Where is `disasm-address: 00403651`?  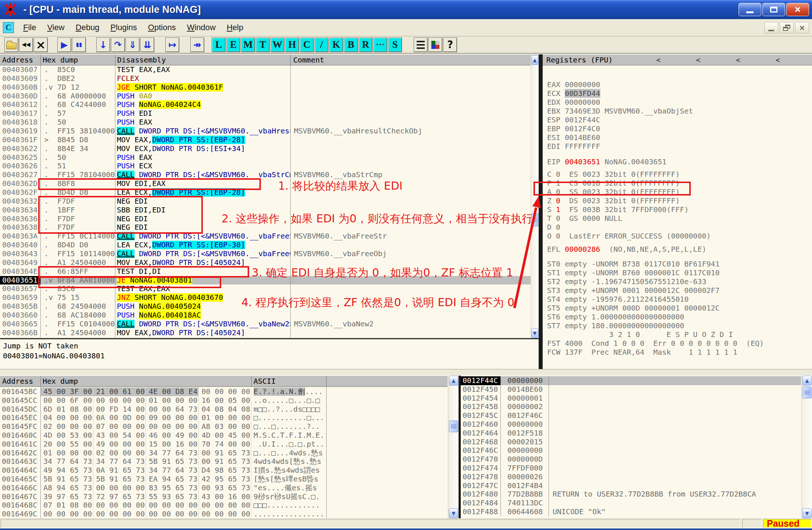
disasm-address: 00403651 is located at coordinates (20, 280).